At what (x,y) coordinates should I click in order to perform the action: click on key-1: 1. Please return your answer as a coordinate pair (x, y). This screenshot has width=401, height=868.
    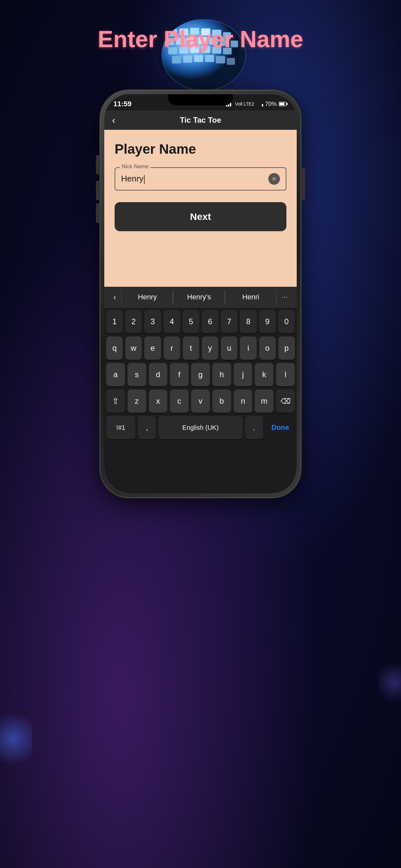
    Looking at the image, I should click on (115, 321).